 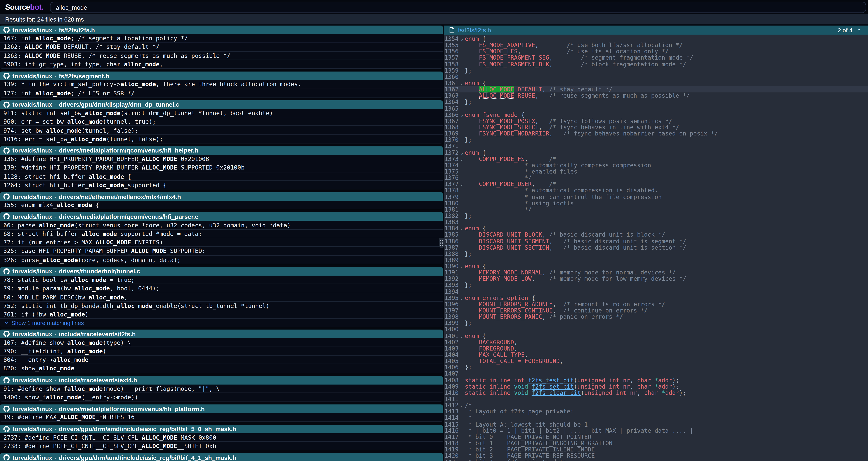 I want to click on file-header: torvalds/linux·fs/f2fs/f2fs.h, so click(x=221, y=30).